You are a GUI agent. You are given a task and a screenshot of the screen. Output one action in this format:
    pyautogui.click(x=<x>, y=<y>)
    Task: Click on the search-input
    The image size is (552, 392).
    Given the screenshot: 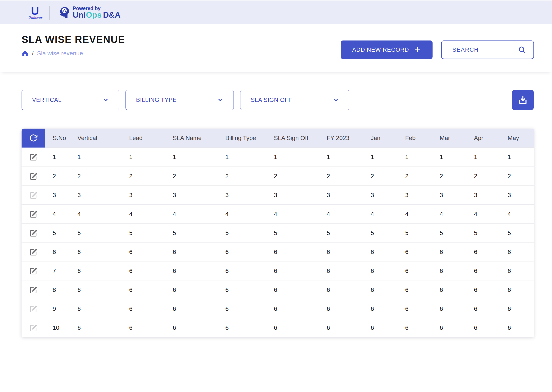 What is the action you would take?
    pyautogui.click(x=483, y=50)
    